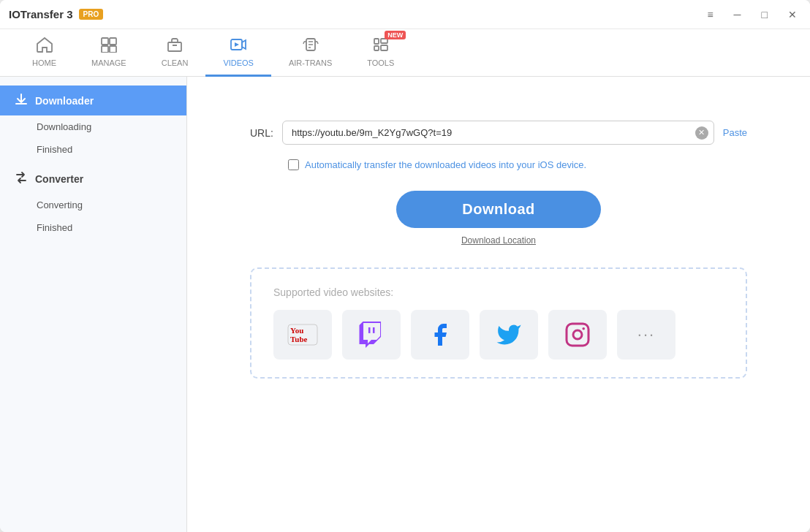 The height and width of the screenshot is (532, 810). What do you see at coordinates (499, 209) in the screenshot?
I see `download-button: Download` at bounding box center [499, 209].